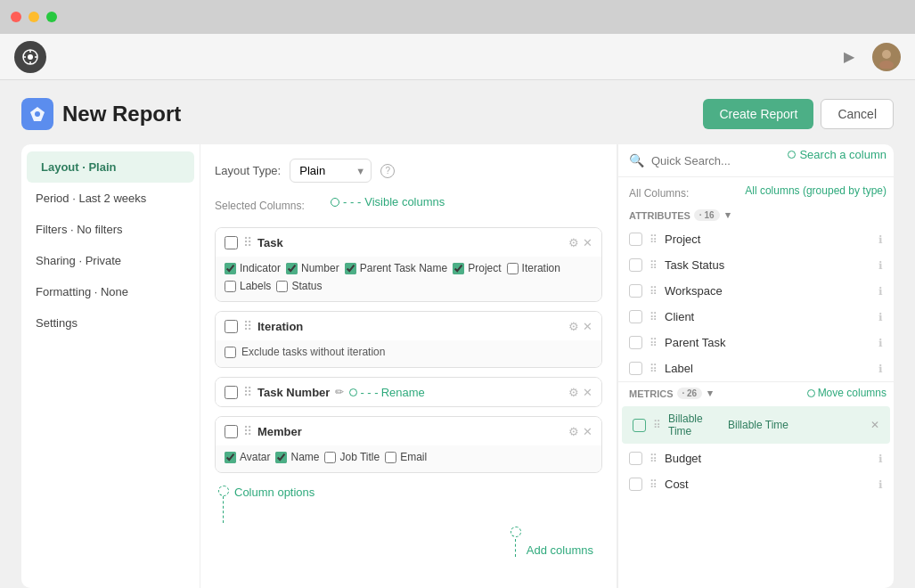  I want to click on task-option-parent-task-name: Parent Task Name, so click(396, 268).